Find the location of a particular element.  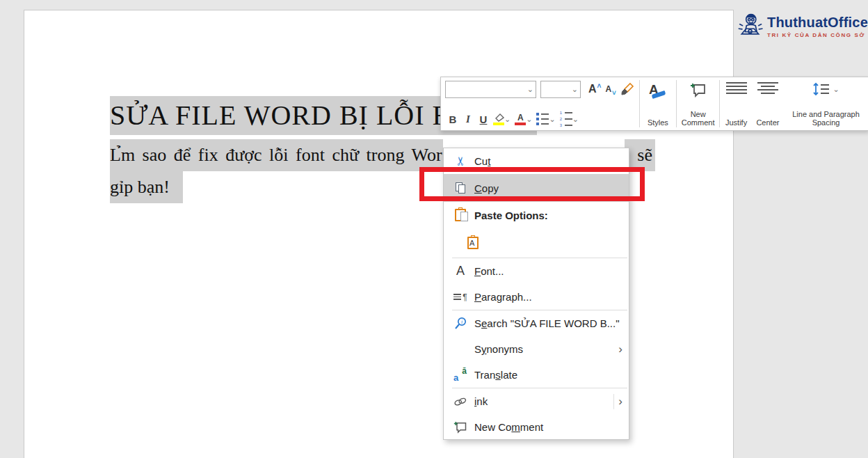

text-highlight-button: ⌄ is located at coordinates (502, 119).